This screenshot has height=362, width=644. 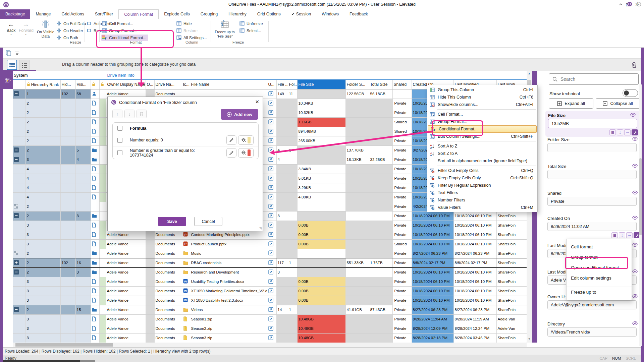 What do you see at coordinates (185, 140) in the screenshot?
I see `rule-row: Number equals: 0` at bounding box center [185, 140].